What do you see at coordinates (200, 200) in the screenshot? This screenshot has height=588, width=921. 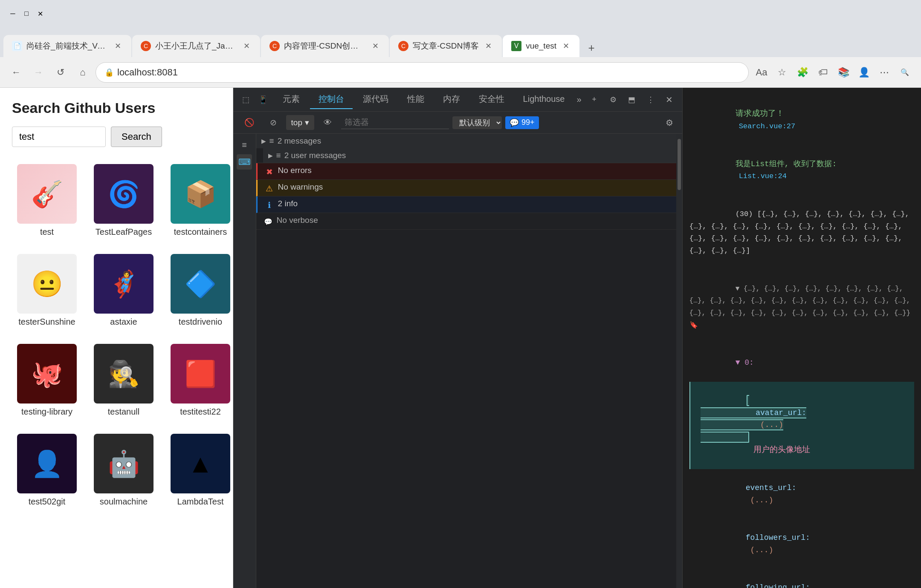 I see `user-card-testcontainers: 📦 testcontainers` at bounding box center [200, 200].